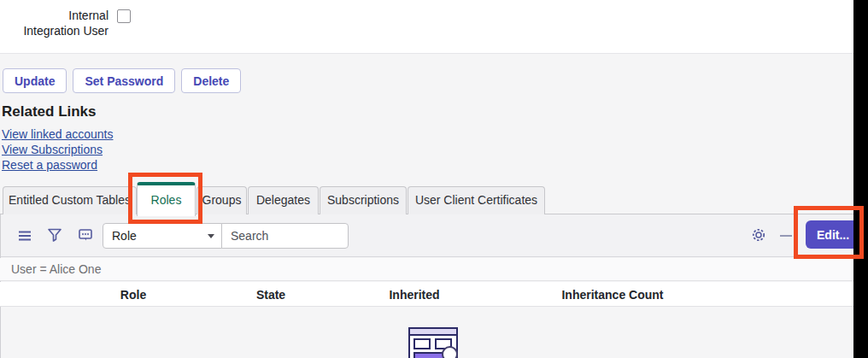 The height and width of the screenshot is (358, 868). I want to click on illustration-header-band, so click(433, 332).